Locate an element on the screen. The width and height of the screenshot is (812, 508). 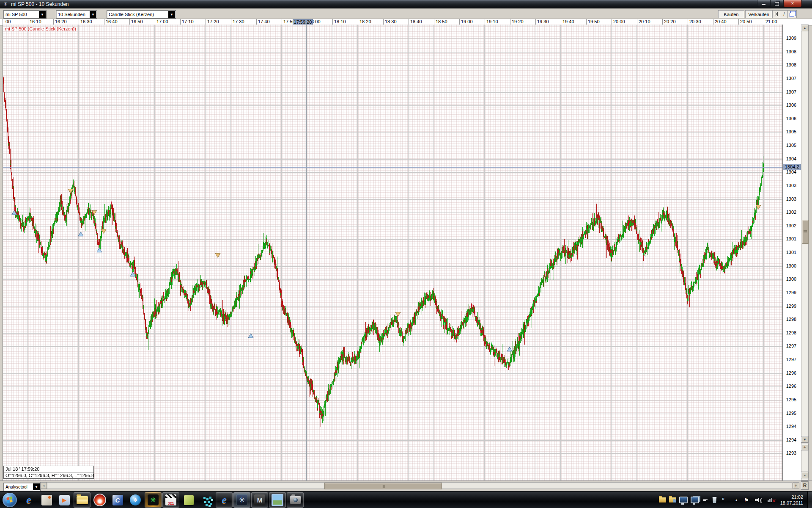
tooltip-datetime: Jul 18 ' 17:59:20 is located at coordinates (49, 469).